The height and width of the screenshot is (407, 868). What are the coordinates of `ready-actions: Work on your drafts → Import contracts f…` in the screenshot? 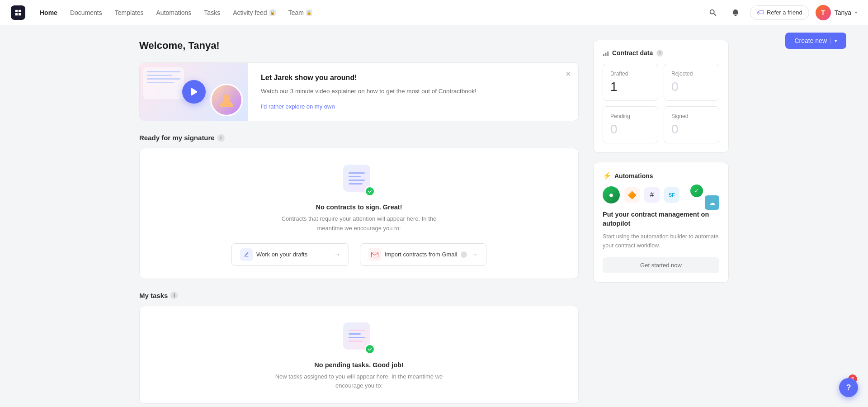 It's located at (359, 255).